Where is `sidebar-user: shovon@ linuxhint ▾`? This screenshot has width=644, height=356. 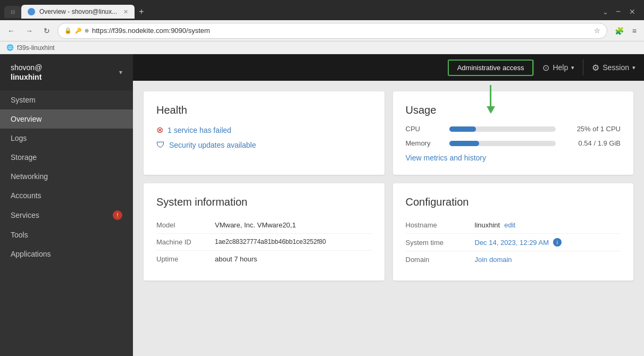 sidebar-user: shovon@ linuxhint ▾ is located at coordinates (66, 72).